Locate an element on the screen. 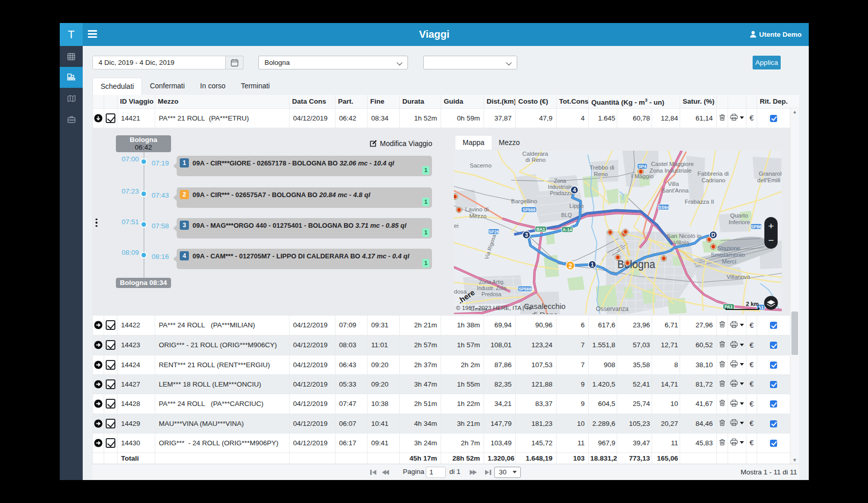 The image size is (868, 503). svg-text: Villola is located at coordinates (681, 243).